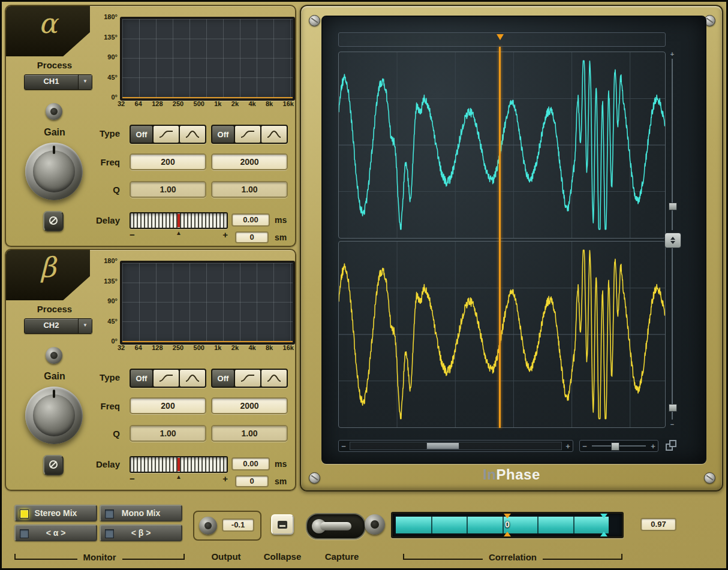  Describe the element at coordinates (207, 59) in the screenshot. I see `phase-response-graph-alpha` at that location.